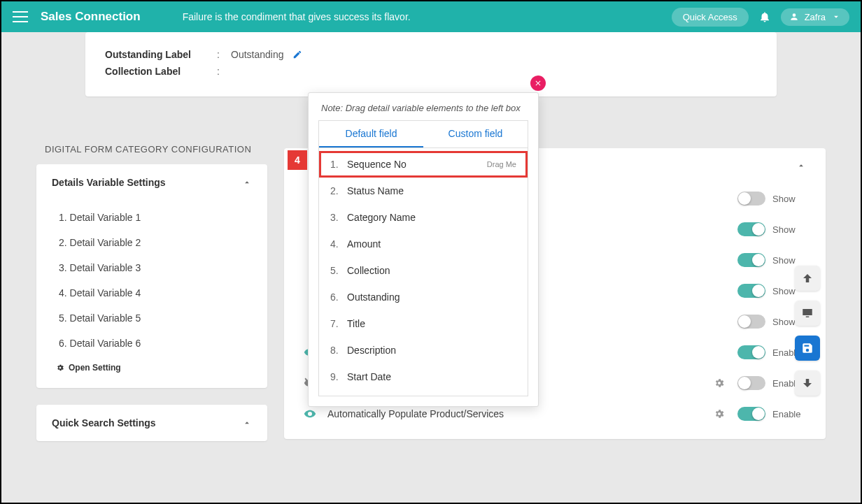 The height and width of the screenshot is (504, 862). I want to click on section-title: DIGITAL FORM CATEGORY CONFIGURATION, so click(156, 150).